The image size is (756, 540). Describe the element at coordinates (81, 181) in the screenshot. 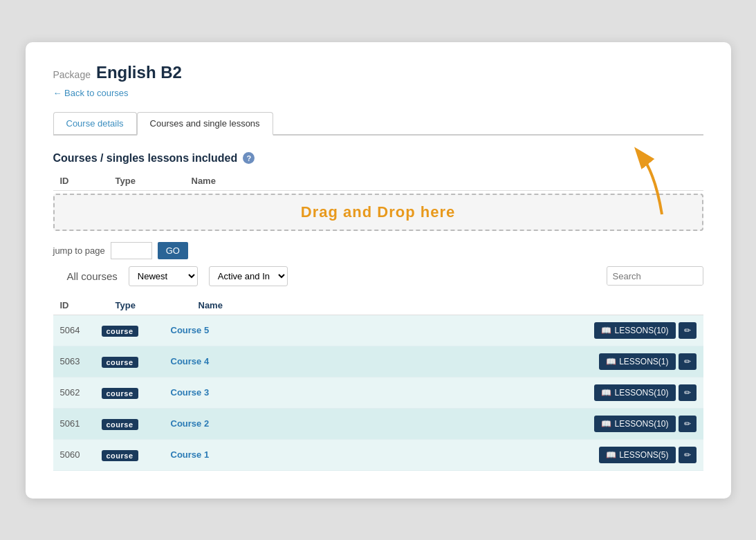

I see `header-id-top: ID` at that location.